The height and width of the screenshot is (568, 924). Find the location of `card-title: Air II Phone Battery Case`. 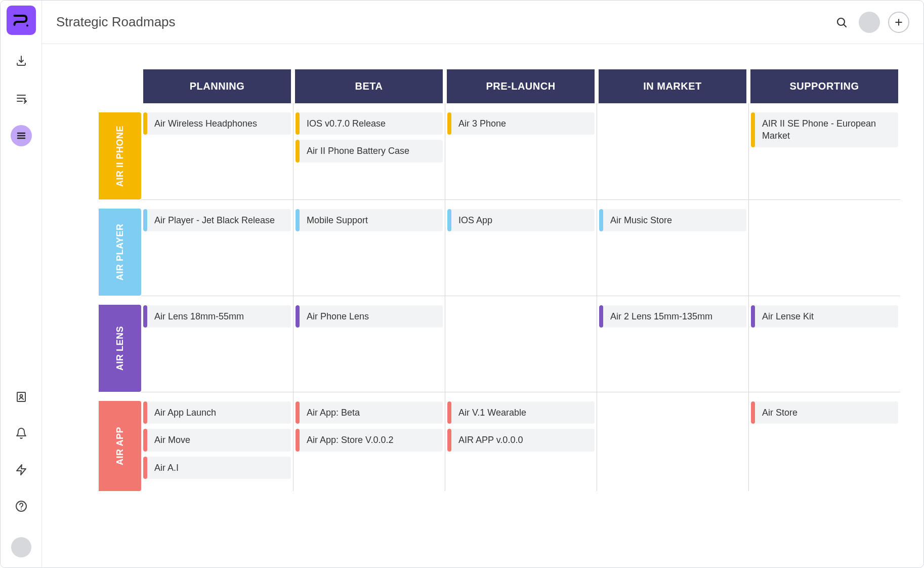

card-title: Air II Phone Battery Case is located at coordinates (358, 151).